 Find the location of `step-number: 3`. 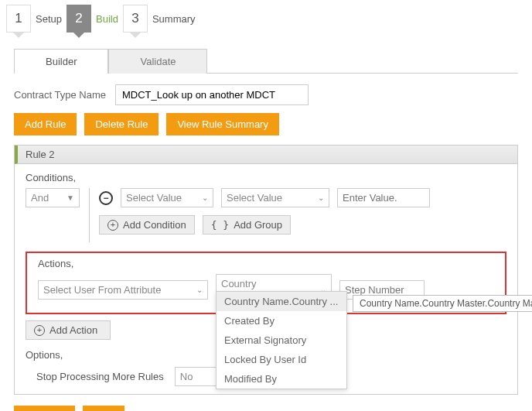

step-number: 3 is located at coordinates (135, 19).